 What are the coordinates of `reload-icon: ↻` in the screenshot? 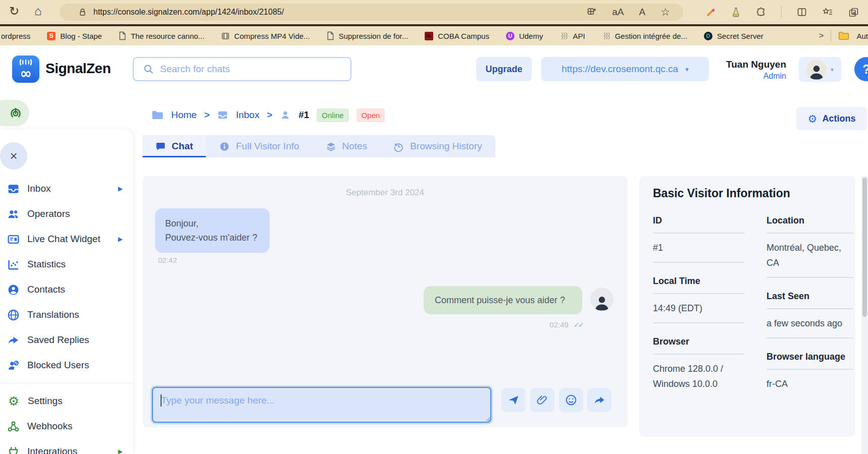 It's located at (14, 11).